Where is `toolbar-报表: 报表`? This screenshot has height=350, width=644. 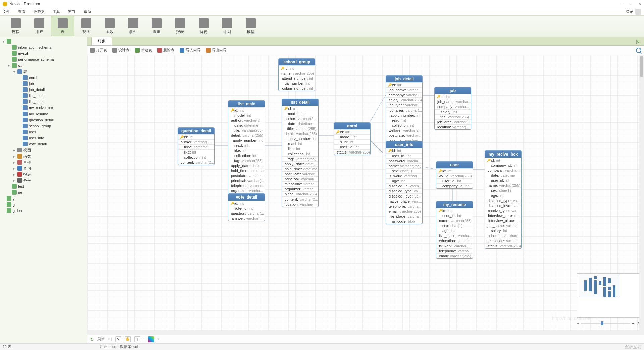 toolbar-报表: 报表 is located at coordinates (180, 26).